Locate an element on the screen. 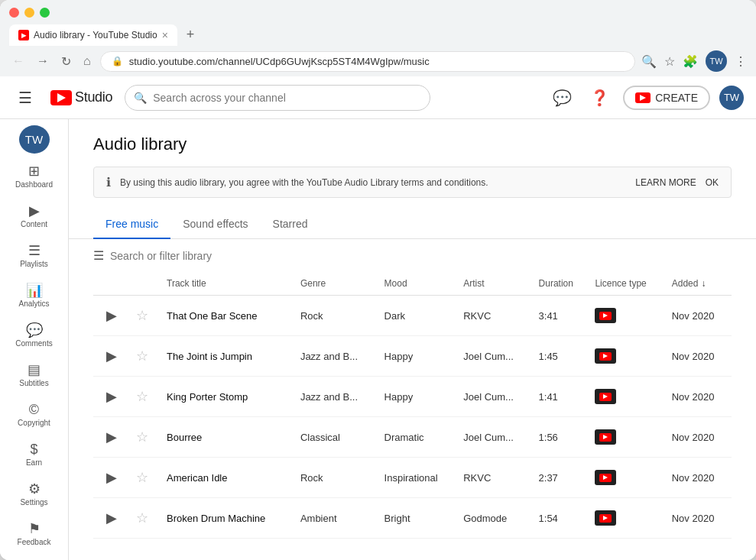  menu-button: ☰ is located at coordinates (25, 98).